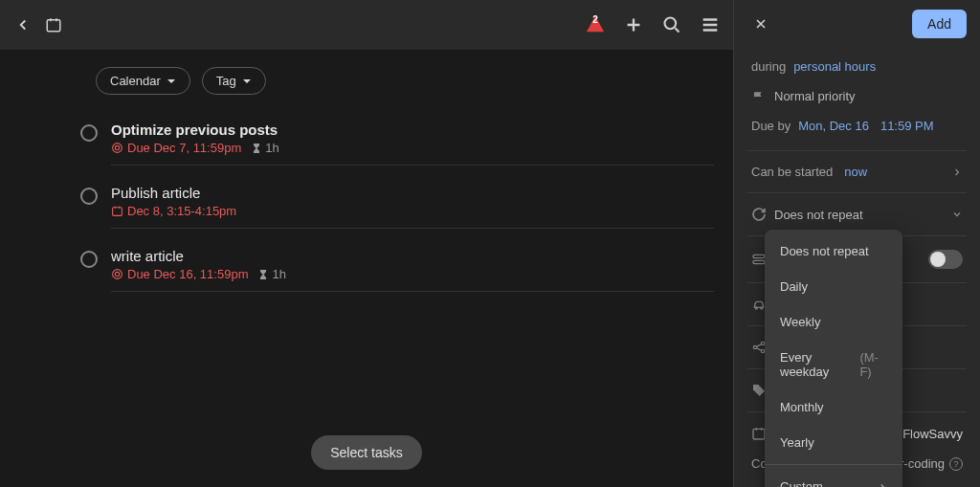 This screenshot has height=487, width=980. What do you see at coordinates (858, 67) in the screenshot?
I see `during-row: during personal hours` at bounding box center [858, 67].